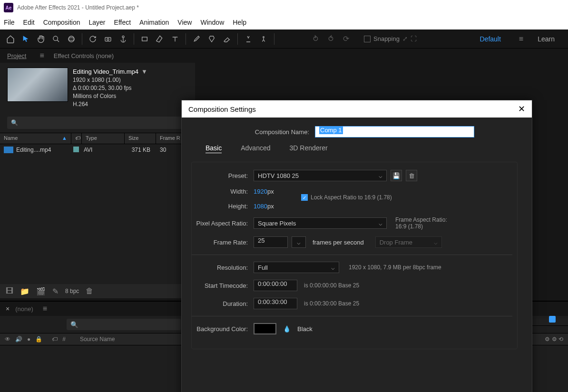 This screenshot has height=392, width=568. What do you see at coordinates (145, 72) in the screenshot?
I see `clip-dropdown-icon: ▼` at bounding box center [145, 72].